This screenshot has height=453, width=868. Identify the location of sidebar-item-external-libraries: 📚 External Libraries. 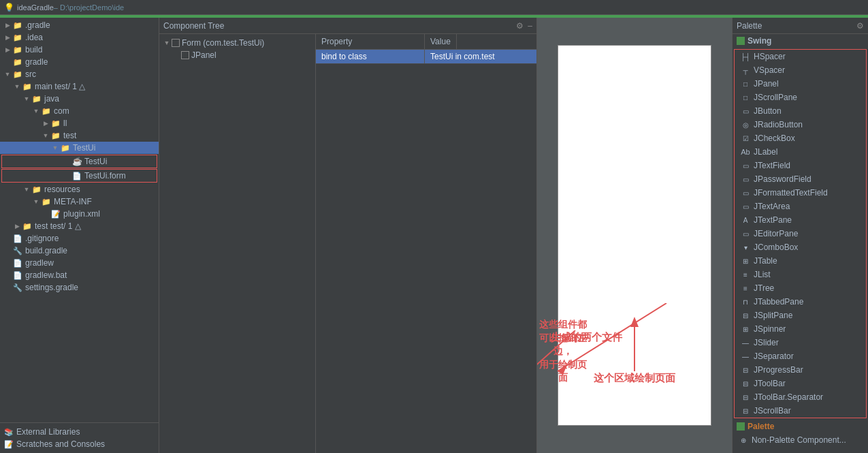
(79, 432).